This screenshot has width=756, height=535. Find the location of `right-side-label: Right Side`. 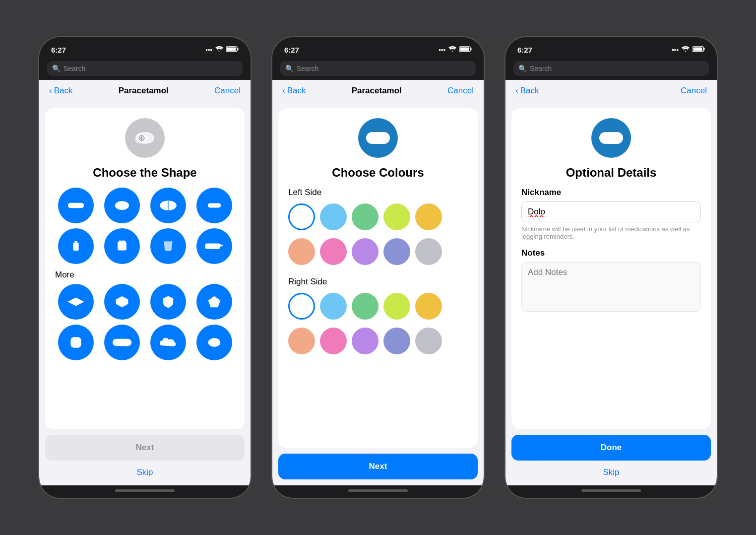

right-side-label: Right Side is located at coordinates (378, 282).